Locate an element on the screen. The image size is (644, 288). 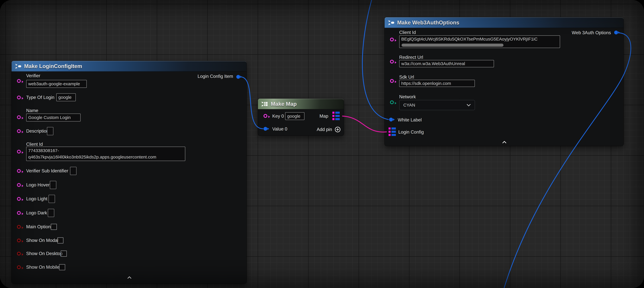
node-title: Make LoginConfigItem is located at coordinates (53, 66).